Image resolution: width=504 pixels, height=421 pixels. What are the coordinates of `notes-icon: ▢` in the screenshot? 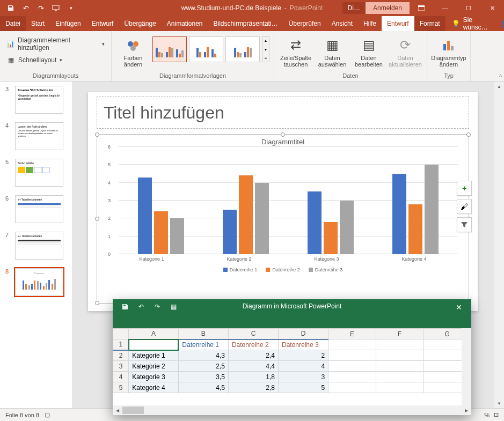 It's located at (47, 415).